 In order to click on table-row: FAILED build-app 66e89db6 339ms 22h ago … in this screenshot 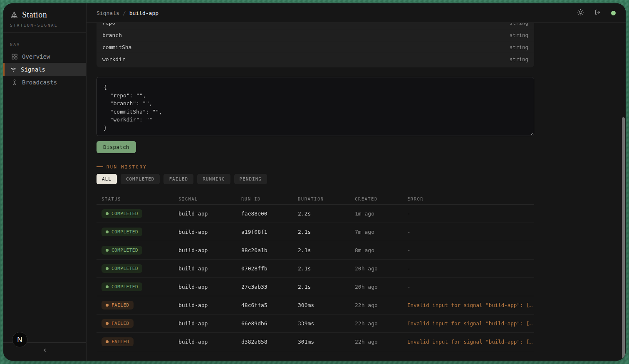, I will do `click(315, 324)`.